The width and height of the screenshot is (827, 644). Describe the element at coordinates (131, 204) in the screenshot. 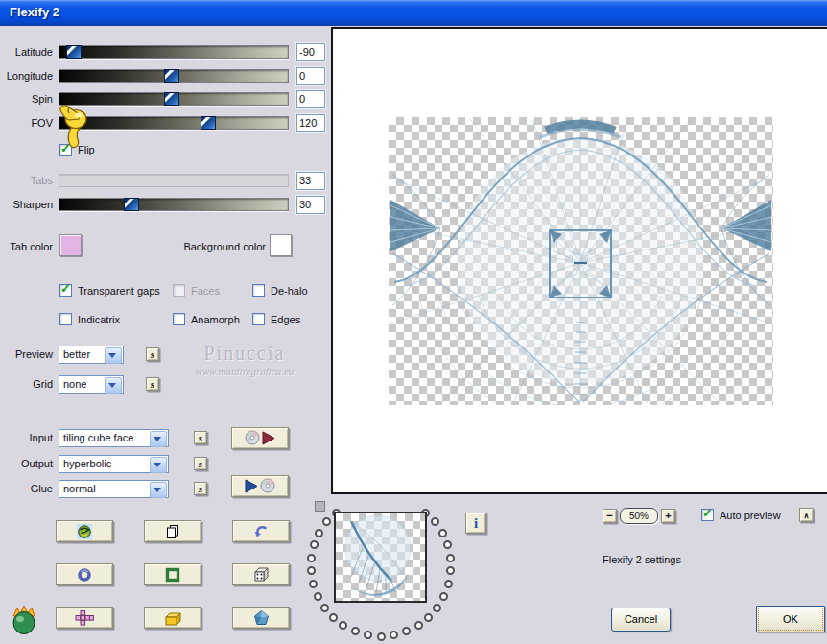

I see `sharpen-slider-thumb` at that location.